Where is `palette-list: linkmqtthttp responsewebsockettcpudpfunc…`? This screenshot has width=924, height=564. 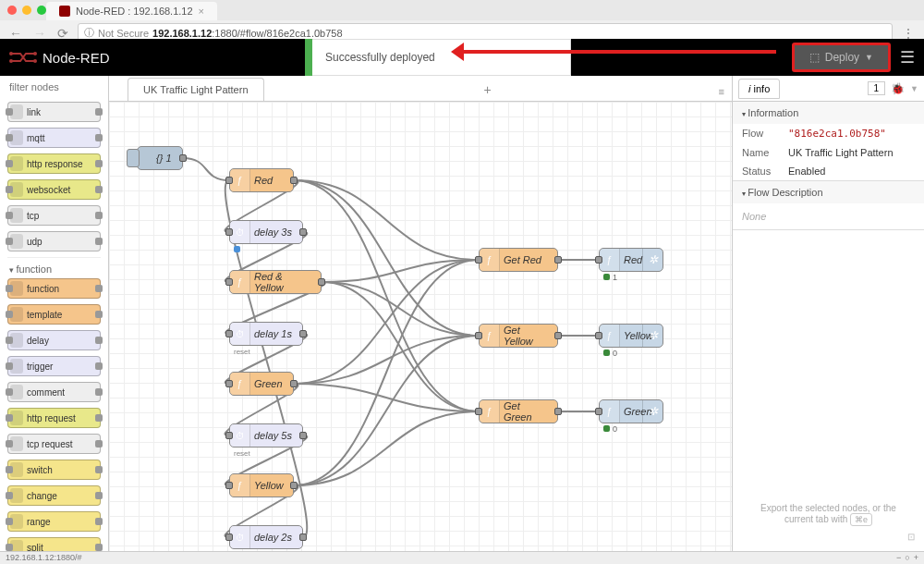
palette-list: linkmqtthttp responsewebsockettcpudpfunc… is located at coordinates (54, 325).